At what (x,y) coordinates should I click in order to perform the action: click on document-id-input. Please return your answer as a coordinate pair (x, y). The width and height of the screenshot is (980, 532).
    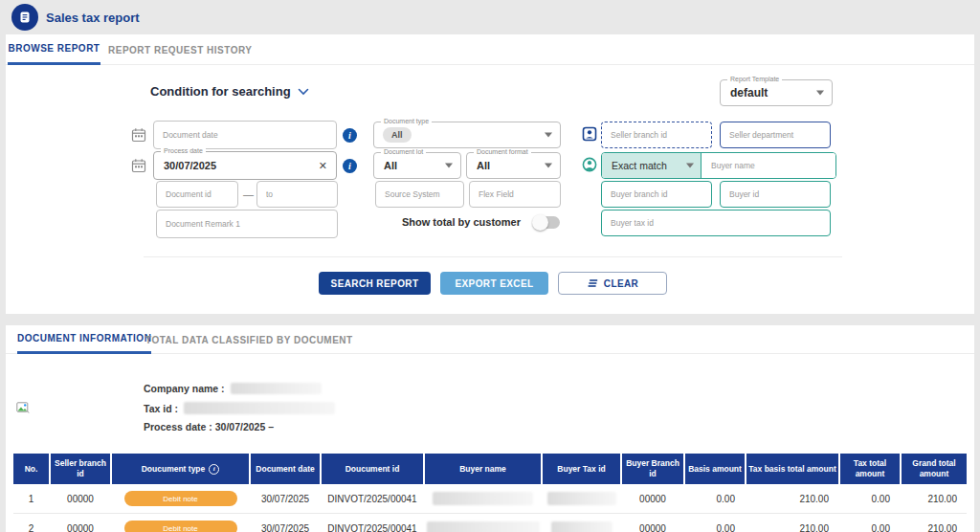
    Looking at the image, I should click on (197, 194).